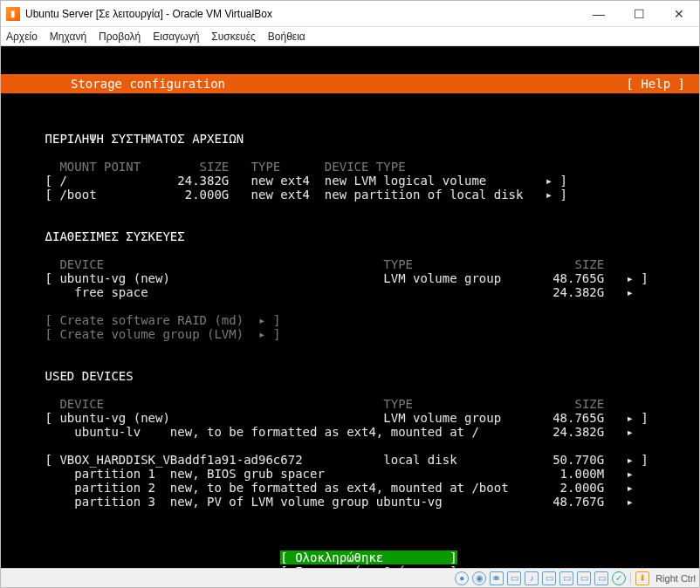 This screenshot has width=700, height=588. Describe the element at coordinates (549, 578) in the screenshot. I see `display-icon: ▭` at that location.